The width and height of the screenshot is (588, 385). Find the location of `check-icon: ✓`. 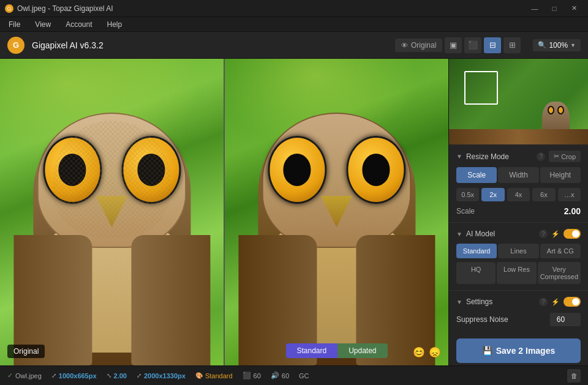

check-icon: ✓ is located at coordinates (10, 376).